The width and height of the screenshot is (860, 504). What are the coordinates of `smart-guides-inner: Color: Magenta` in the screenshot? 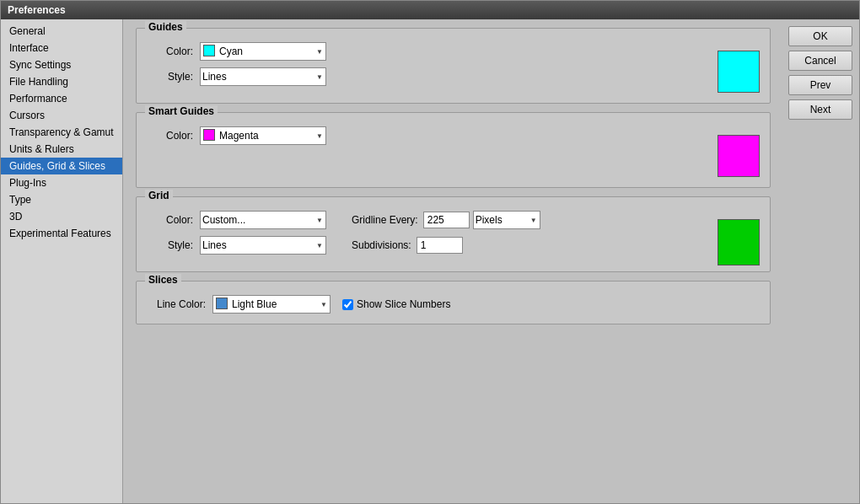 It's located at (454, 152).